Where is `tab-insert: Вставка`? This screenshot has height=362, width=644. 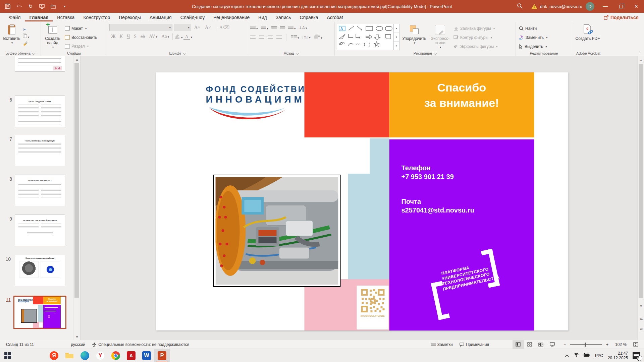 tab-insert: Вставка is located at coordinates (66, 17).